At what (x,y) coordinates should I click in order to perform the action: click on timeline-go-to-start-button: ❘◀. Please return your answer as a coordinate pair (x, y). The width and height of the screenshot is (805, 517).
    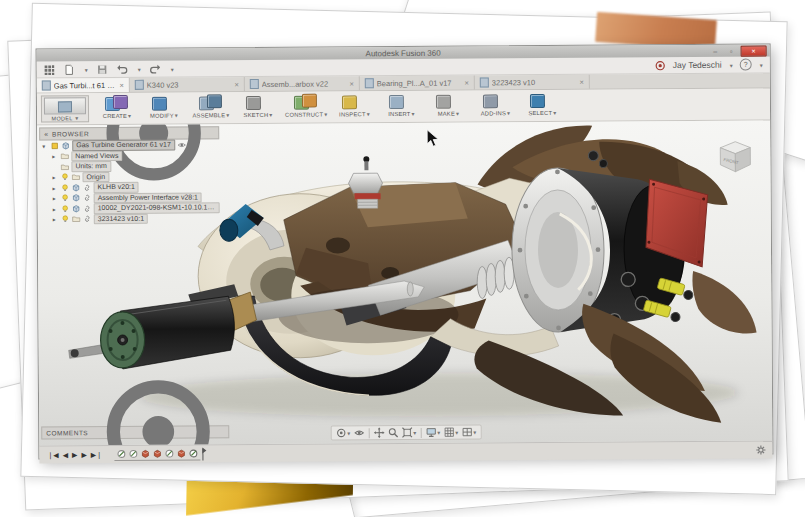
    Looking at the image, I should click on (52, 454).